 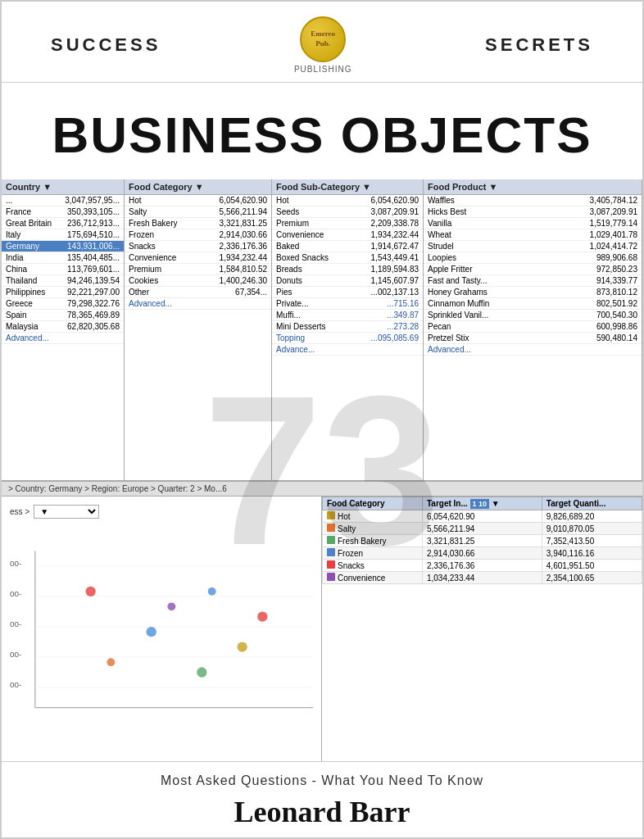 I want to click on country-body: ...3,047,957,95... France350,393,105... …, so click(x=62, y=270).